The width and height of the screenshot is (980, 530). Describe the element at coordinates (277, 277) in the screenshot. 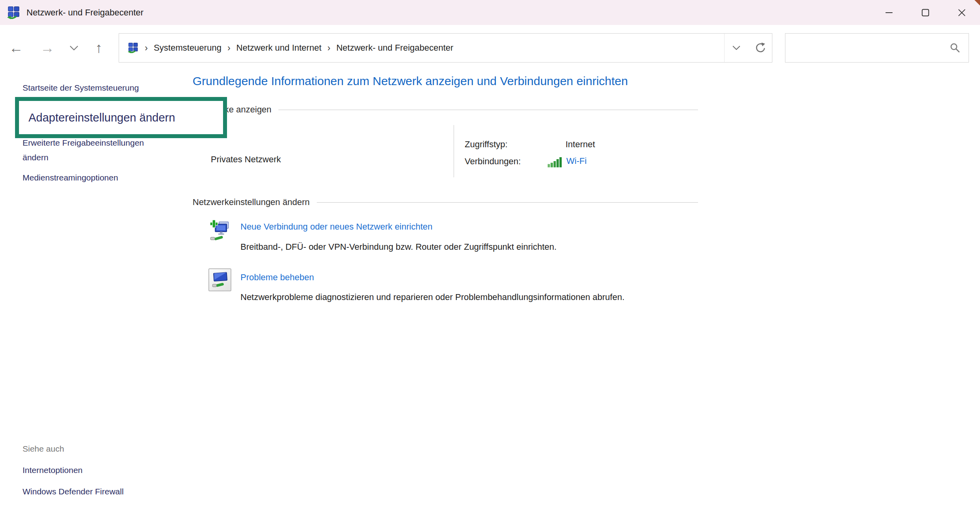

I see `troubleshoot-link: Probleme beheben` at that location.